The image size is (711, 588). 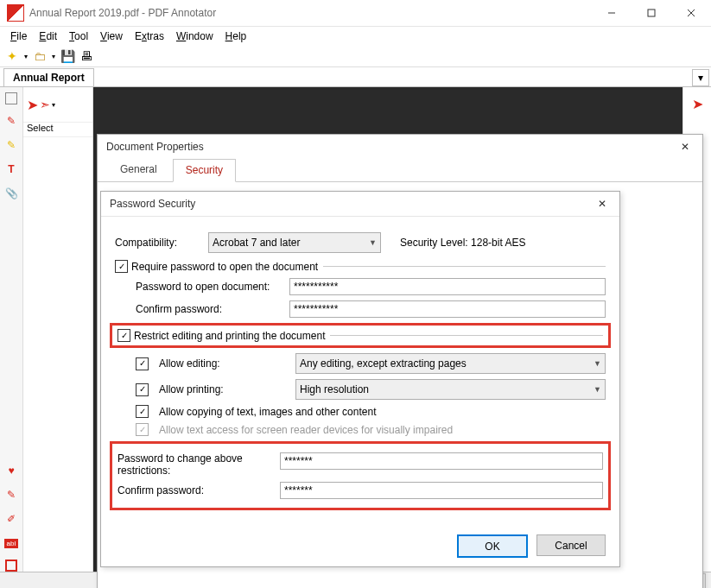 What do you see at coordinates (156, 147) in the screenshot?
I see `dialog-title: Document Properties` at bounding box center [156, 147].